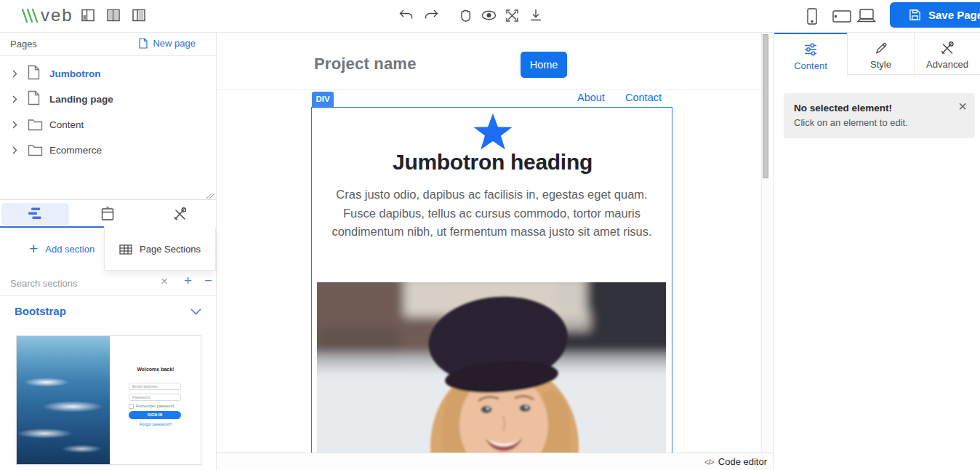 The height and width of the screenshot is (470, 980). I want to click on page-item-ecommerce: Ecommerce, so click(108, 150).